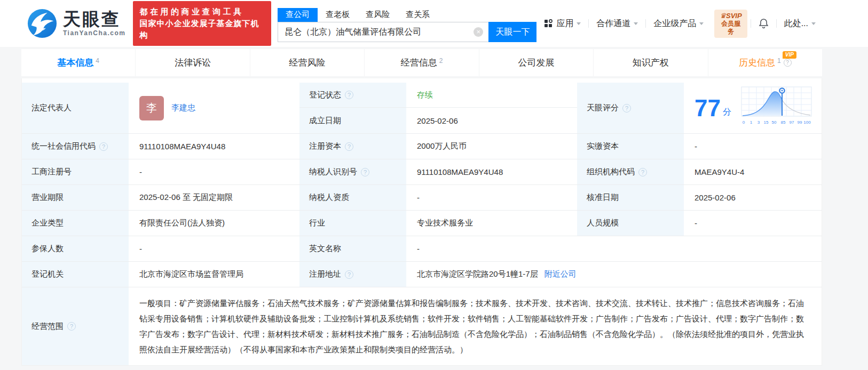  Describe the element at coordinates (779, 61) in the screenshot. I see `tab-count: 1` at that location.